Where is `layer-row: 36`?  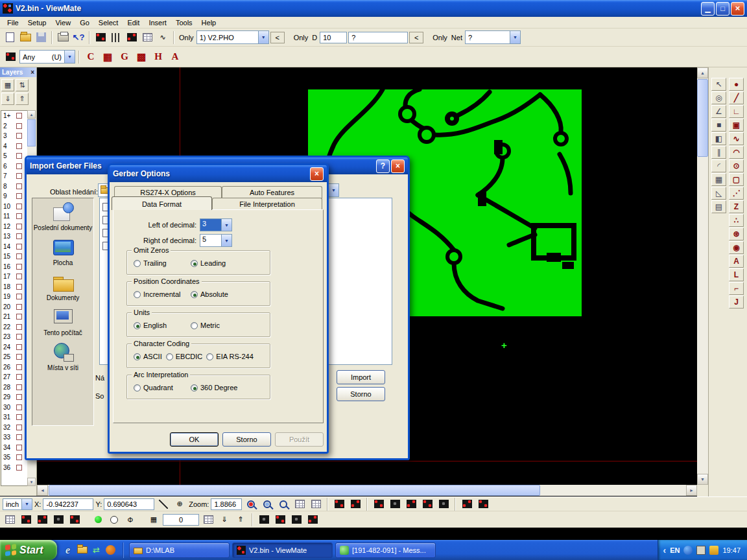 layer-row: 36 is located at coordinates (14, 468).